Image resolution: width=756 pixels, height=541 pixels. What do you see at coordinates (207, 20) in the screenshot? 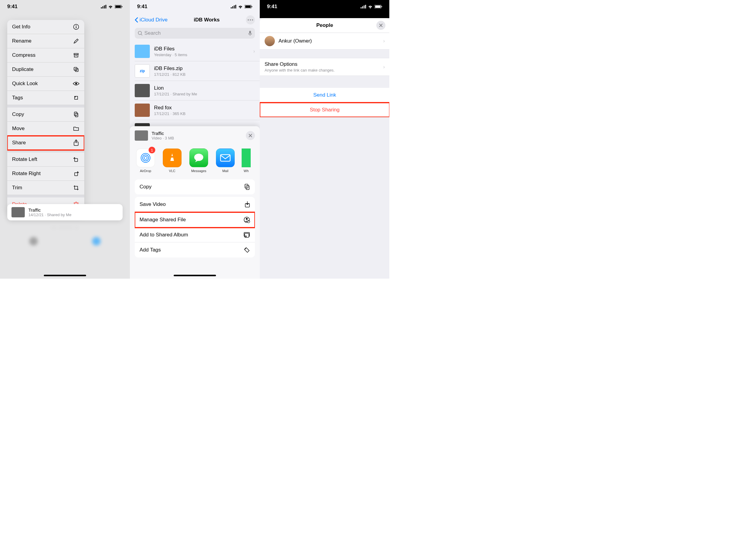
I see `nav-title: iDB Works` at bounding box center [207, 20].